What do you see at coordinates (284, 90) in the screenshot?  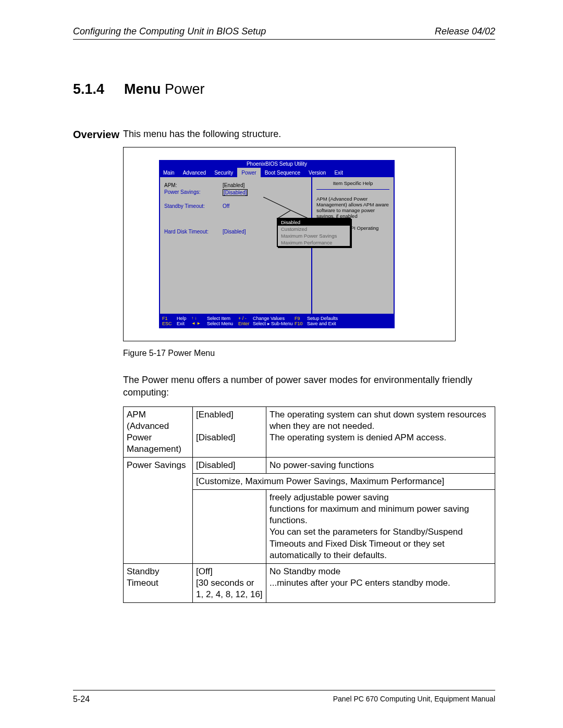 I see `section-heading: 5.1.4 Menu Power` at bounding box center [284, 90].